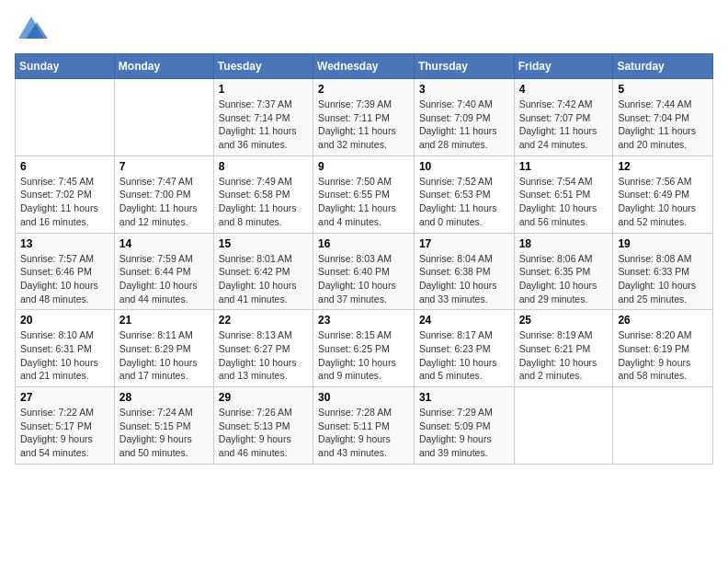 The image size is (728, 563). What do you see at coordinates (464, 320) in the screenshot?
I see `day-number: 24` at bounding box center [464, 320].